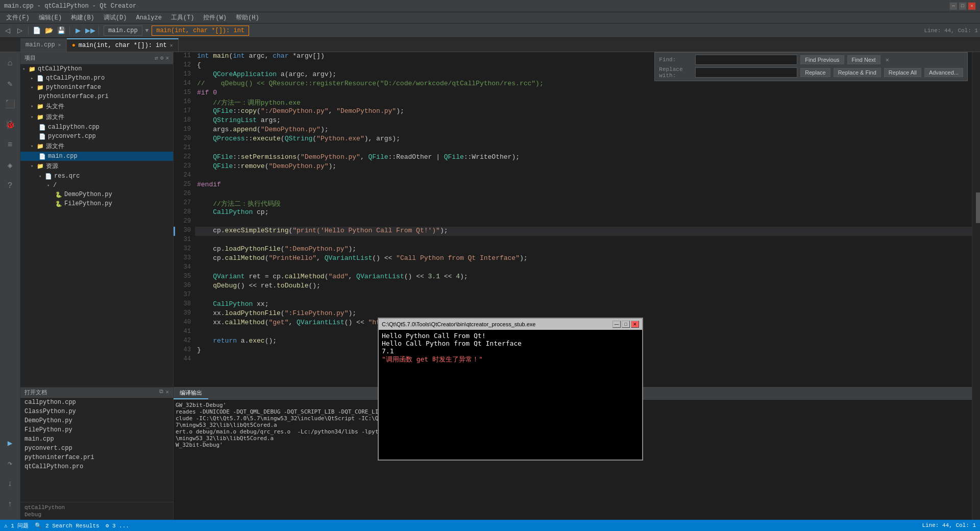 This screenshot has height=531, width=980. What do you see at coordinates (510, 359) in the screenshot?
I see `terminal-line-4: "调用函数 get 时发生了异常！"` at bounding box center [510, 359].